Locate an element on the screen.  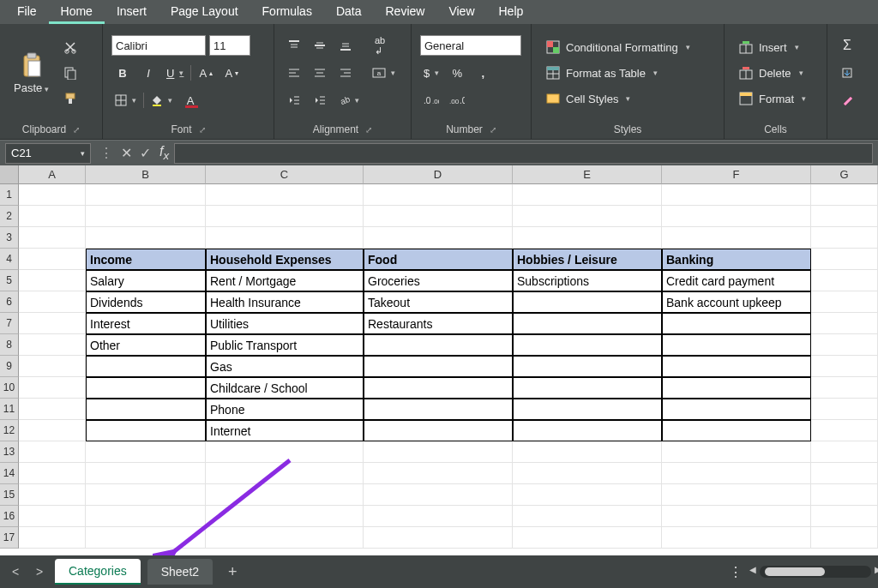
cell: Income is located at coordinates (146, 259).